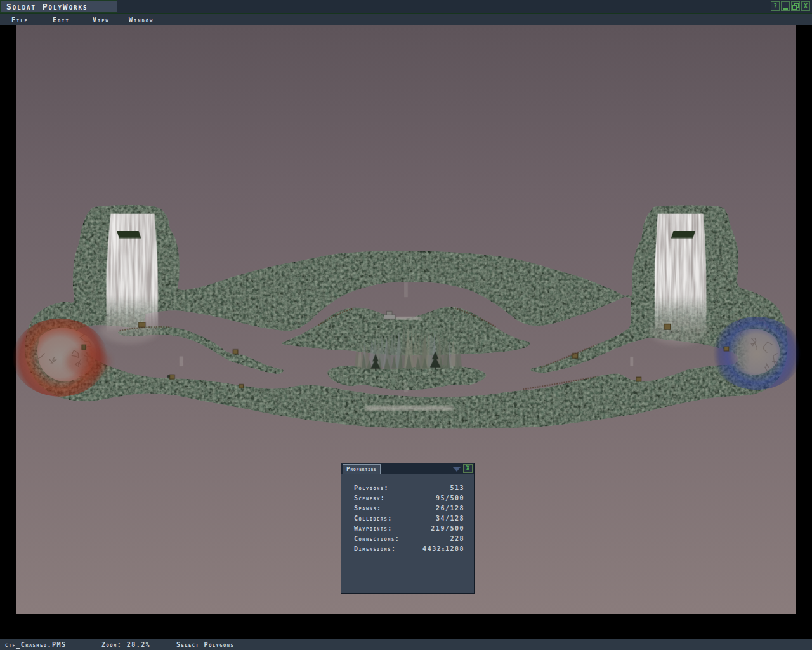 This screenshot has width=812, height=650. I want to click on stat-scenery: Scenery: 95/500, so click(407, 498).